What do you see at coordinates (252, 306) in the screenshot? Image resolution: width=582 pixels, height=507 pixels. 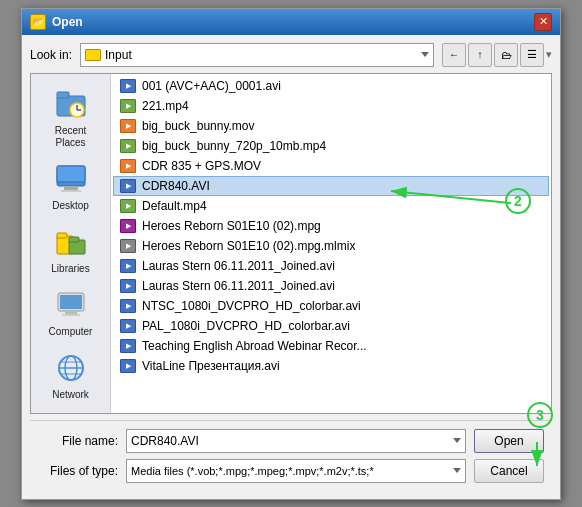 I see `file-name: NTSC_1080i_DVCPRO_HD_colorbar.avi` at bounding box center [252, 306].